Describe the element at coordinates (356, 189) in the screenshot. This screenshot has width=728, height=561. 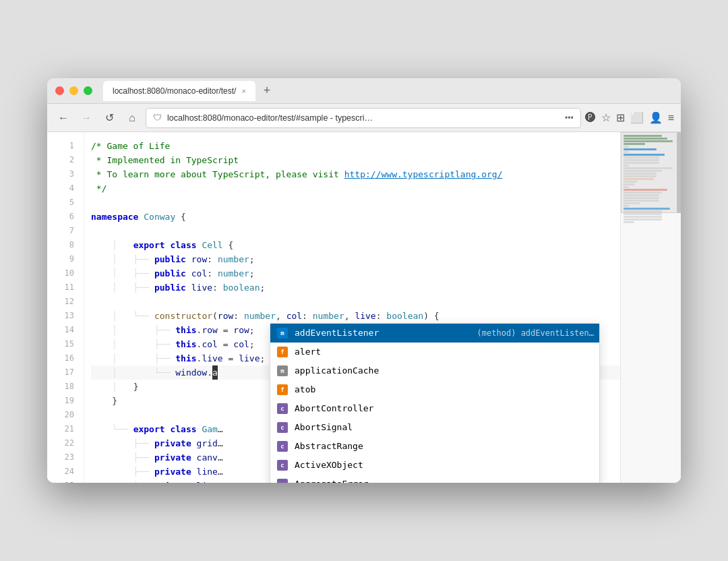
I see `code-line-4: */` at that location.